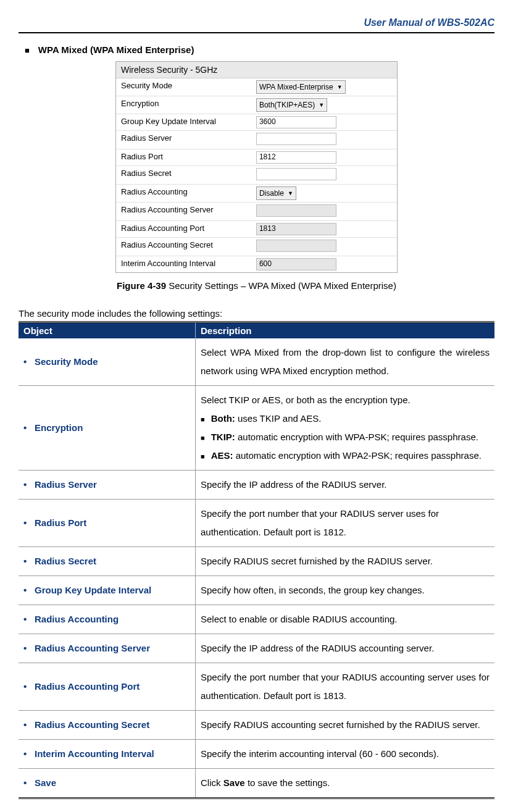 This screenshot has height=812, width=513. What do you see at coordinates (325, 193) in the screenshot?
I see `figure-row-value: Disable▼` at bounding box center [325, 193].